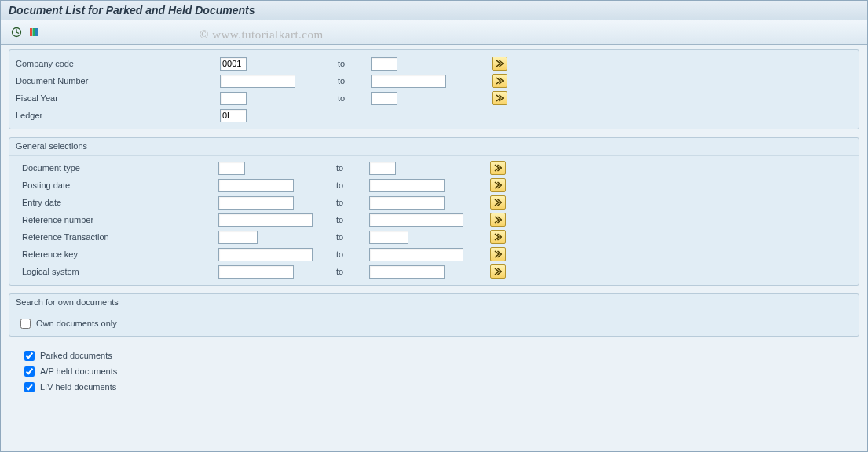 This screenshot has width=868, height=452. I want to click on to-label-document-type: to, so click(353, 168).